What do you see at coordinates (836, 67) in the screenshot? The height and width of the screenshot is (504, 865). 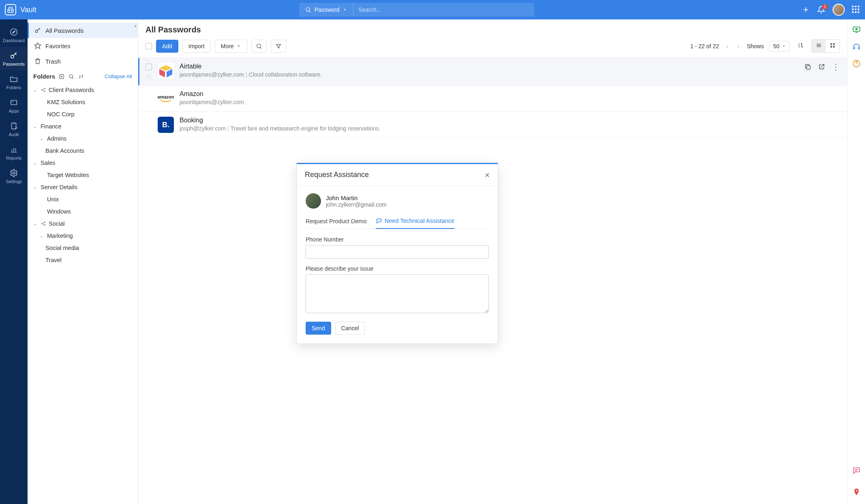 I see `row-menu: ⋮` at bounding box center [836, 67].